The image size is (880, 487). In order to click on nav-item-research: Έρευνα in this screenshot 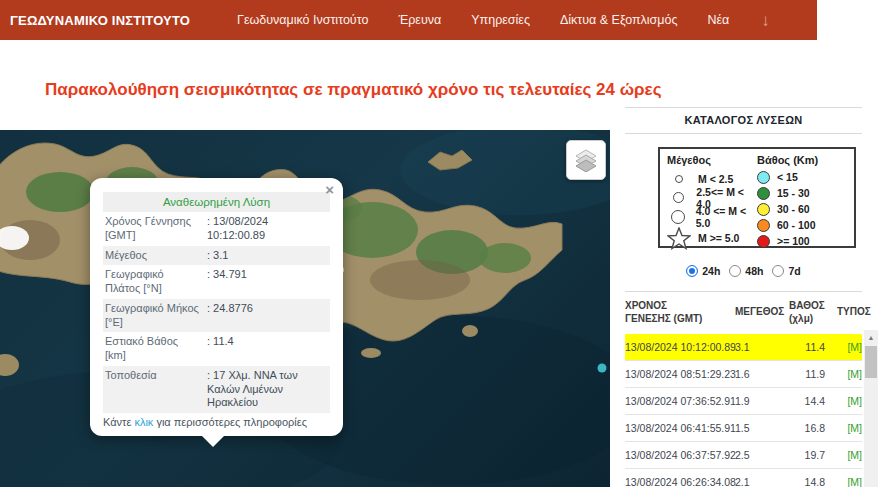, I will do `click(420, 20)`.